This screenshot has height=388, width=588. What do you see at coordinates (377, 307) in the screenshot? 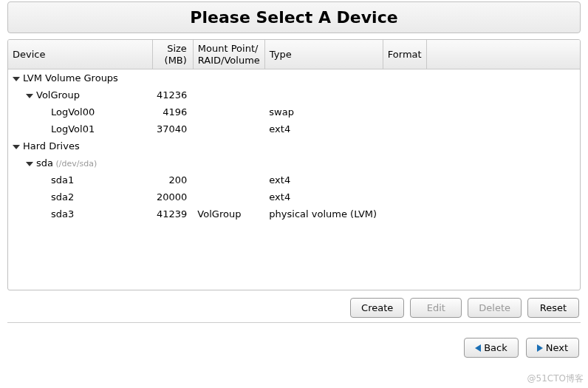
I see `create-button: Create` at bounding box center [377, 307].